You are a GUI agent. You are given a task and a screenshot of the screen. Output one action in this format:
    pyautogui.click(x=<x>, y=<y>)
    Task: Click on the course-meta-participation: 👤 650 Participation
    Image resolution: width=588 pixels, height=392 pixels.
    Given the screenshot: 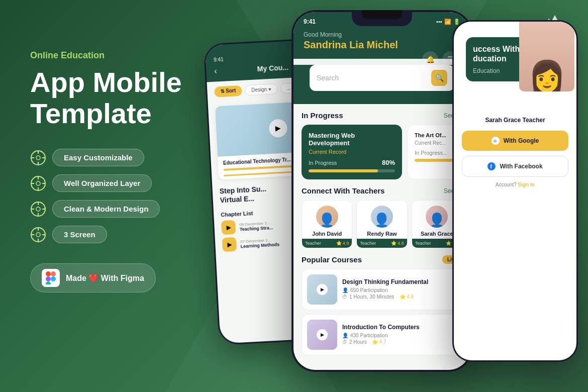 What is the action you would take?
    pyautogui.click(x=385, y=290)
    